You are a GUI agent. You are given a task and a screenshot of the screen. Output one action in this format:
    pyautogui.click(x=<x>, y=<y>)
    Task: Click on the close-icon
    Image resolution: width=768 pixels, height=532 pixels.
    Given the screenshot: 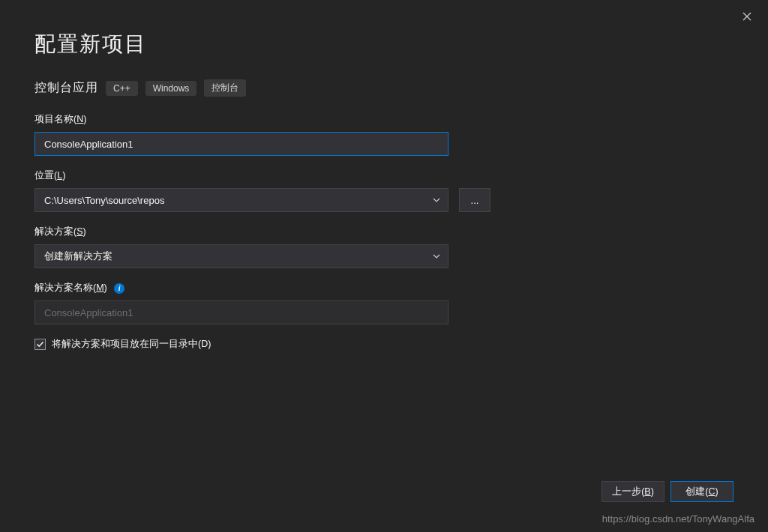 What is the action you would take?
    pyautogui.click(x=747, y=16)
    